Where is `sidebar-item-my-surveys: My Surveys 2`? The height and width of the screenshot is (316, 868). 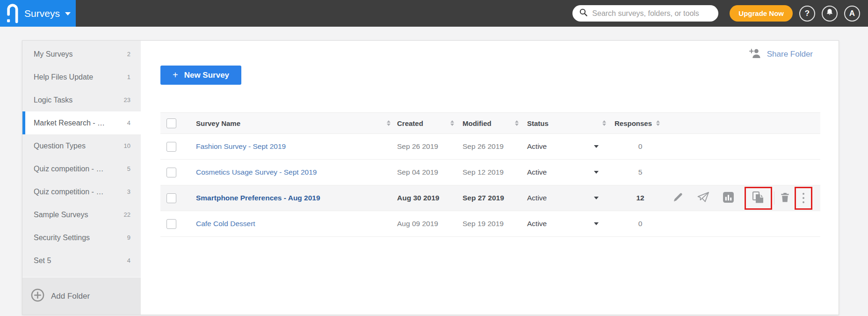
sidebar-item-my-surveys: My Surveys 2 is located at coordinates (81, 54).